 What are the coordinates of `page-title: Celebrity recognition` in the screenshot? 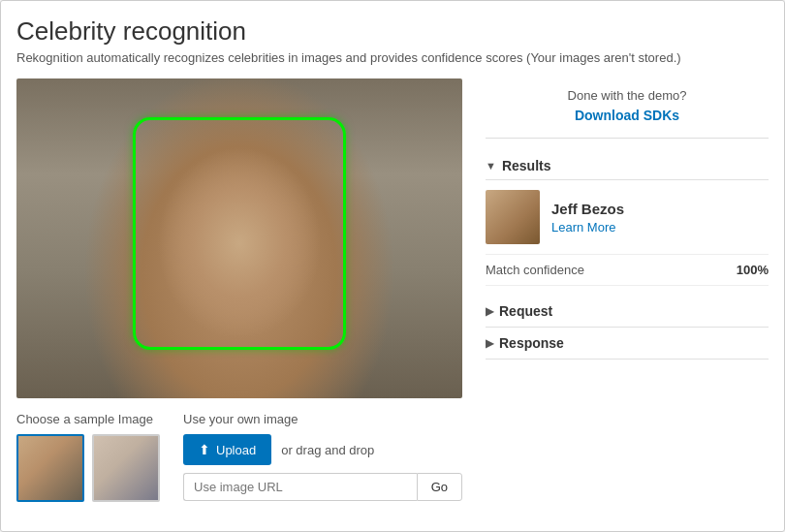 It's located at (392, 31).